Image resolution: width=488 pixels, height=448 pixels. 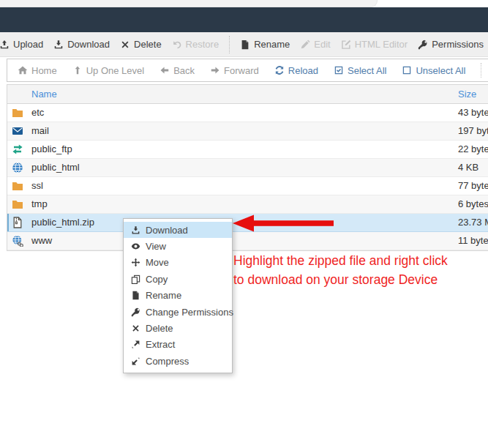 What do you see at coordinates (18, 168) in the screenshot?
I see `globe-icon` at bounding box center [18, 168].